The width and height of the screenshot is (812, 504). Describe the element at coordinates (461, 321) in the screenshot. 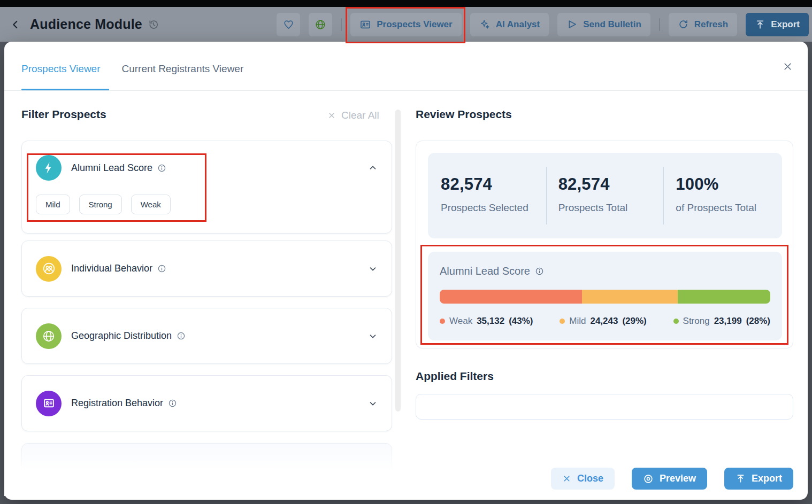

I see `legend-label: Weak` at that location.